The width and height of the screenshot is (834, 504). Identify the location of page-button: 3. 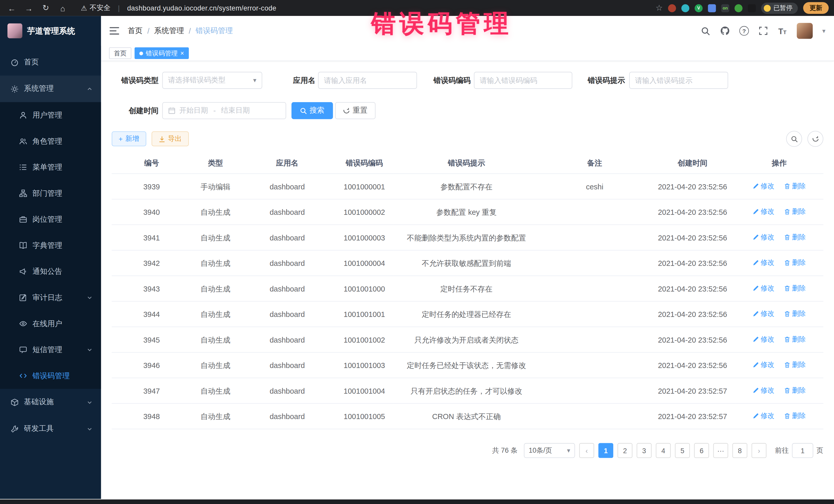
(644, 451).